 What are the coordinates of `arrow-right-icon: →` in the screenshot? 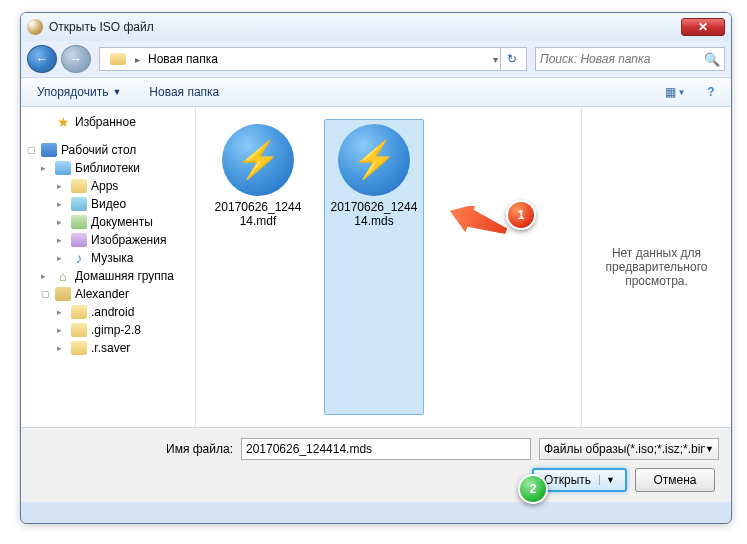 It's located at (76, 59).